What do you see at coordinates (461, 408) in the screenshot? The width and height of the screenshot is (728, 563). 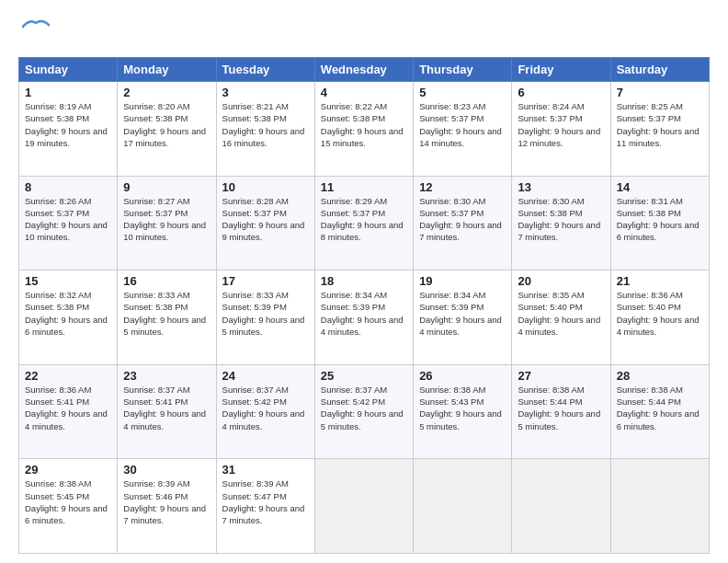 I see `day-info: Sunrise: 8:38 AM Sunset: 5:43 PM Dayligh…` at bounding box center [461, 408].